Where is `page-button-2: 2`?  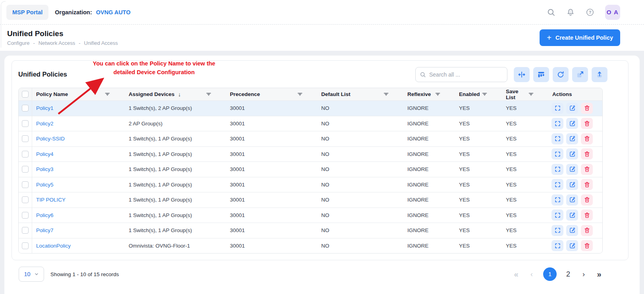
page-button-2: 2 is located at coordinates (568, 274).